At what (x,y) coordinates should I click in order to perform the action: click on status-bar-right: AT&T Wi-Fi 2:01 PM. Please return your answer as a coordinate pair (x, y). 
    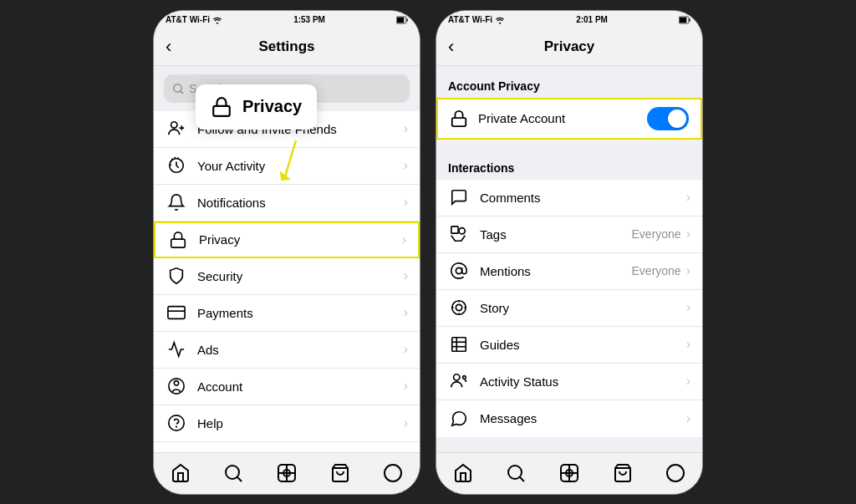
    Looking at the image, I should click on (569, 20).